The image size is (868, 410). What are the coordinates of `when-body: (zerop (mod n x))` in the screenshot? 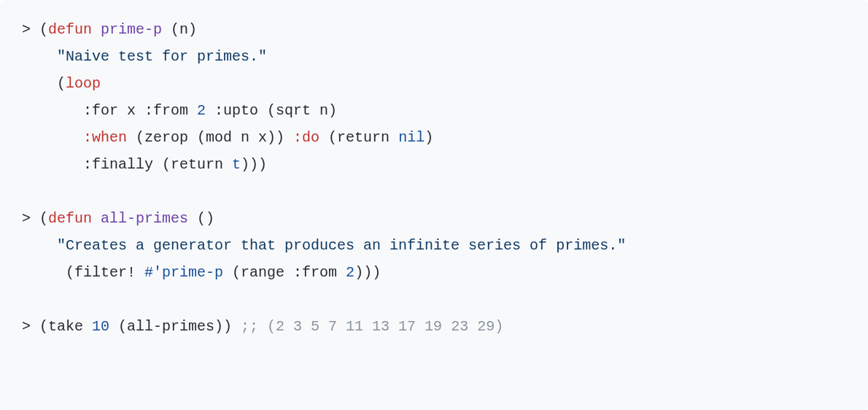 It's located at (210, 137).